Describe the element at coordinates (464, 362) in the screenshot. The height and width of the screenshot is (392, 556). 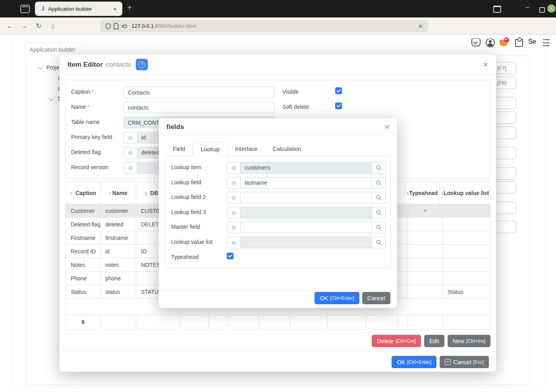
I see `cancel-button: ×Cancel[Esc]` at that location.